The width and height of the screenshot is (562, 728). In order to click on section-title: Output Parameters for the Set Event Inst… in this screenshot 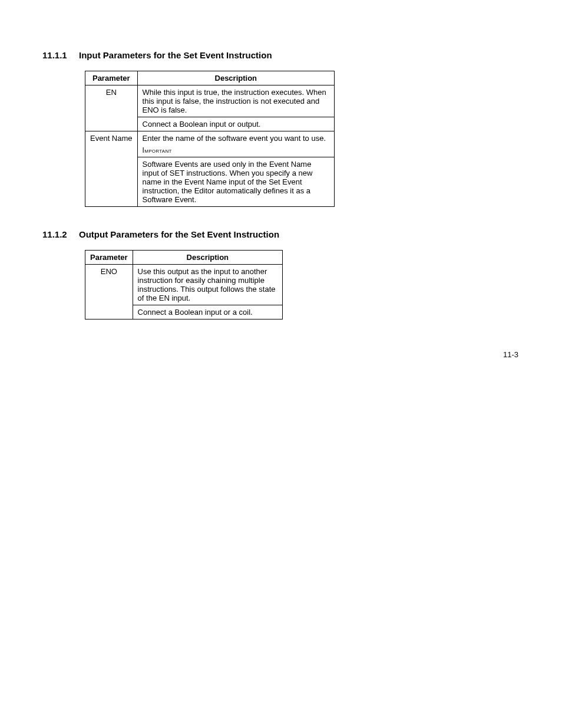, I will do `click(179, 235)`.